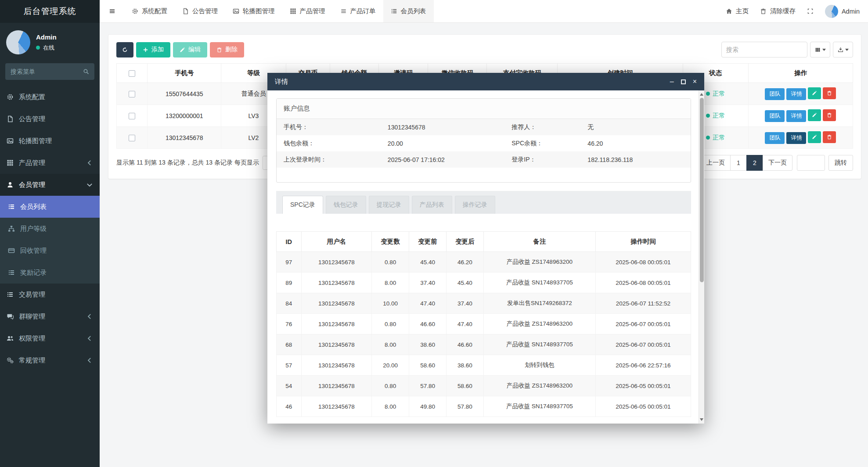 This screenshot has width=868, height=467. What do you see at coordinates (307, 11) in the screenshot?
I see `topnav-item: 产品管理` at bounding box center [307, 11].